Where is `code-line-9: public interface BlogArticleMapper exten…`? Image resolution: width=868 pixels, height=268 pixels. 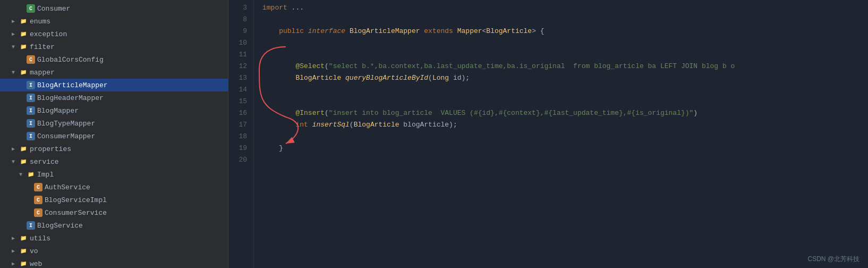 code-line-9: public interface BlogArticleMapper exten… is located at coordinates (565, 31).